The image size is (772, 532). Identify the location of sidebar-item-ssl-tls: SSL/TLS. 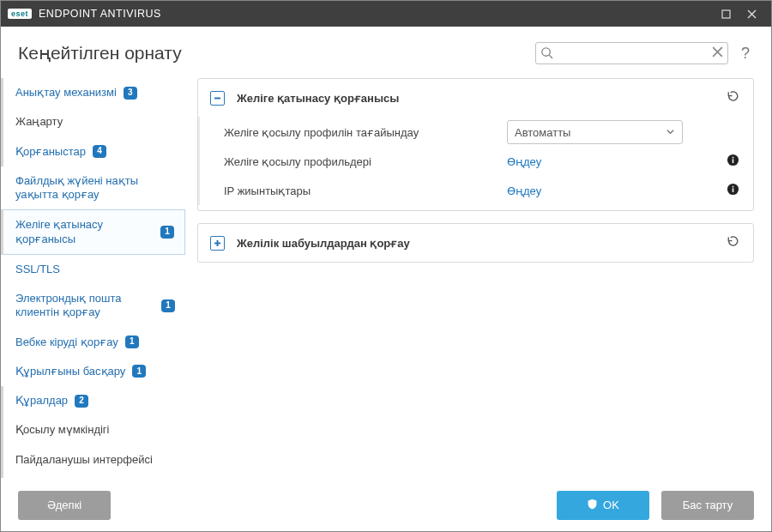
(93, 269).